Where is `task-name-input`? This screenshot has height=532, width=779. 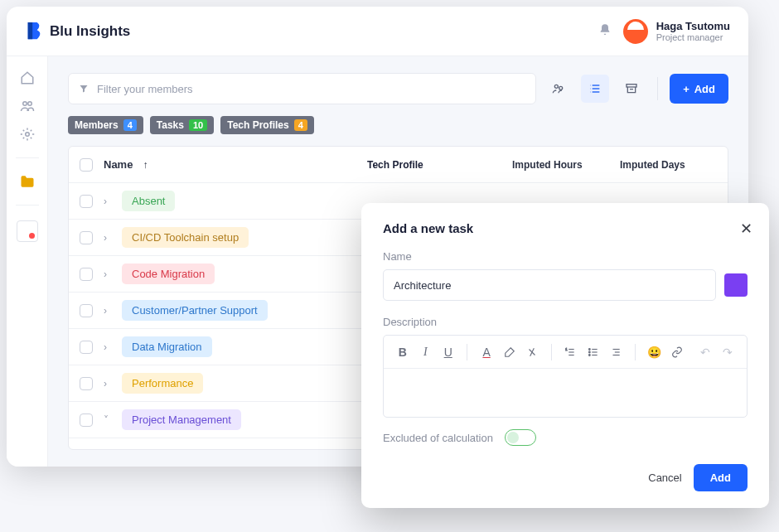
task-name-input is located at coordinates (549, 285).